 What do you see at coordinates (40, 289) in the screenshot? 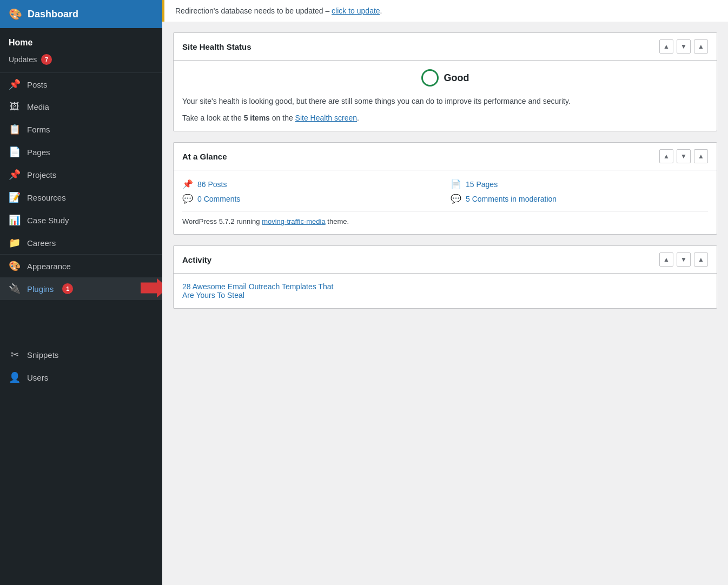
I see `sidebar-plugins-label: Plugins` at bounding box center [40, 289].